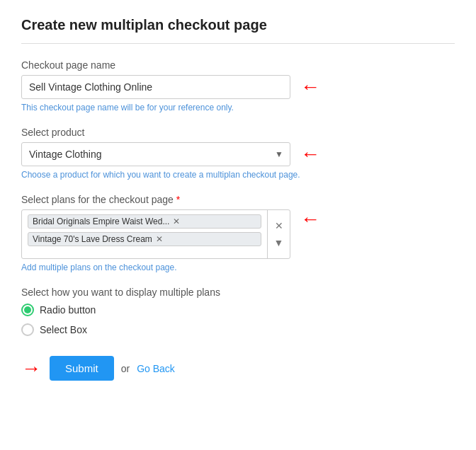 Image resolution: width=476 pixels, height=450 pixels. Describe the element at coordinates (238, 153) in the screenshot. I see `product-section: Select product Vintage Clothing Other Pr…` at that location.